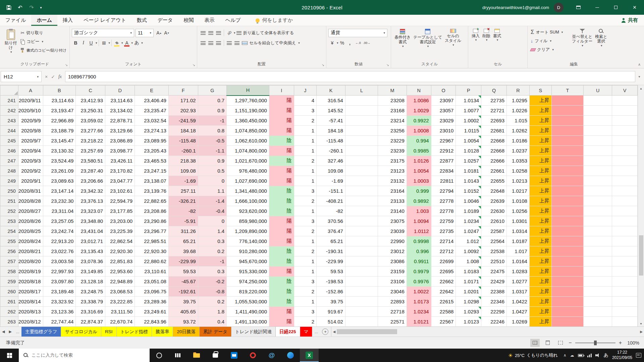 The image size is (644, 362). What do you see at coordinates (120, 241) in the screenshot?
I see `cell-D255: 22,862.54` at bounding box center [120, 241].